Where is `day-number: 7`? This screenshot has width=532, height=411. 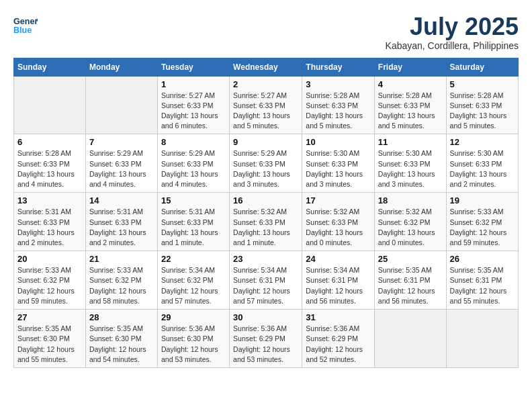
day-number: 7 is located at coordinates (122, 142).